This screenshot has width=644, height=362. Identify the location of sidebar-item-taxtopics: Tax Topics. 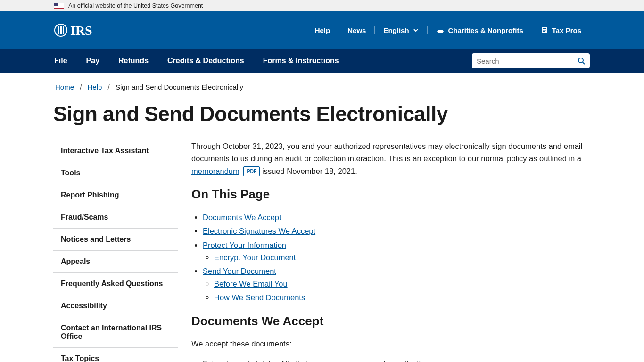
(116, 355).